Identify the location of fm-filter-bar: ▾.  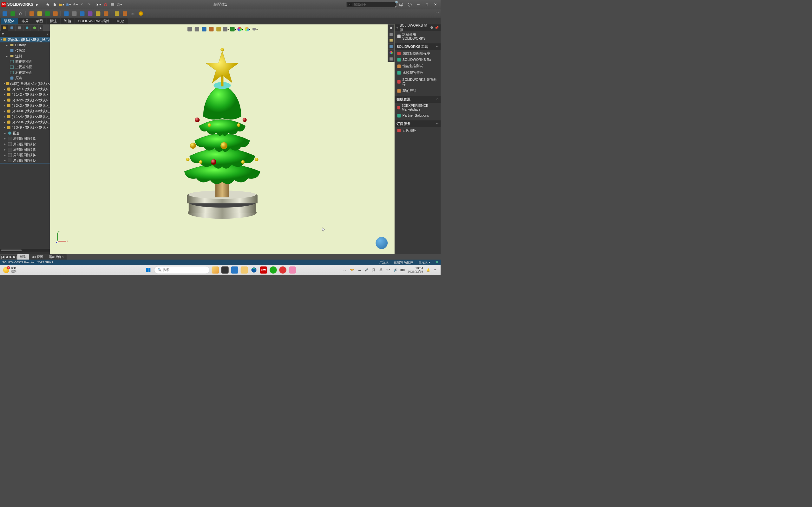
(25, 34).